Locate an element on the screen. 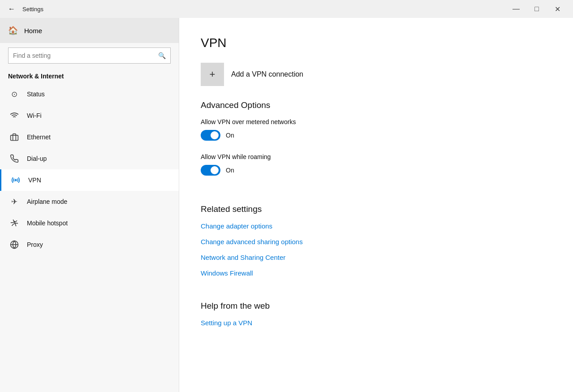 This screenshot has width=573, height=392. sidebar-item-dialup: Dial-up is located at coordinates (90, 159).